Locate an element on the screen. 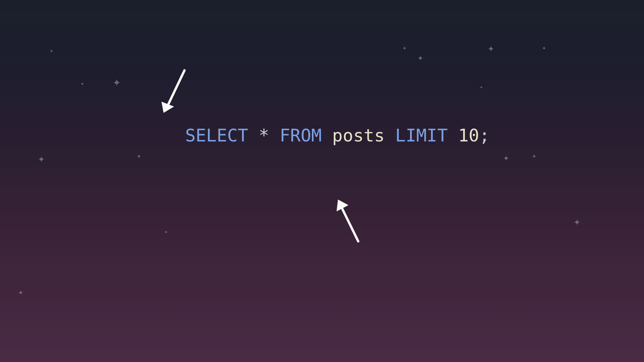 The image size is (644, 362). sql-star: * is located at coordinates (264, 135).